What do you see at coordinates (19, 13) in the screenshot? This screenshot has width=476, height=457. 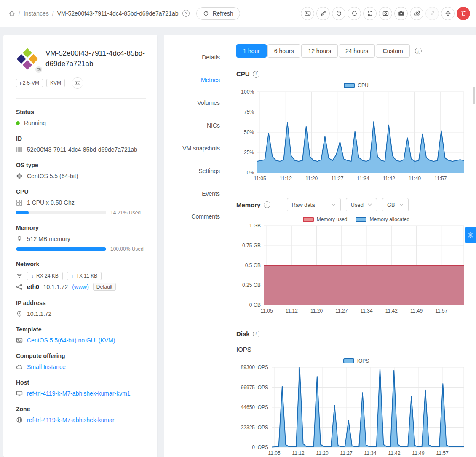 I see `breadcrumb-separator` at bounding box center [19, 13].